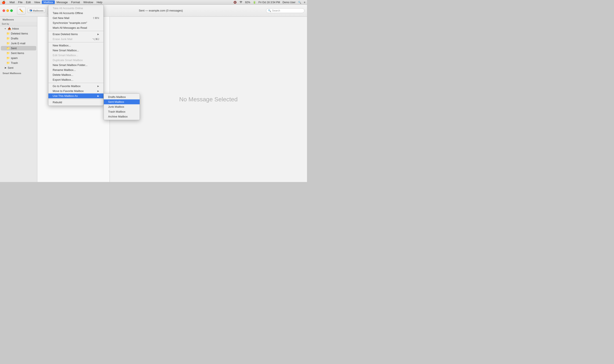 The width and height of the screenshot is (614, 364). Describe the element at coordinates (19, 34) in the screenshot. I see `sidebar-item-deleted-items: 📁 Deleted Items` at that location.